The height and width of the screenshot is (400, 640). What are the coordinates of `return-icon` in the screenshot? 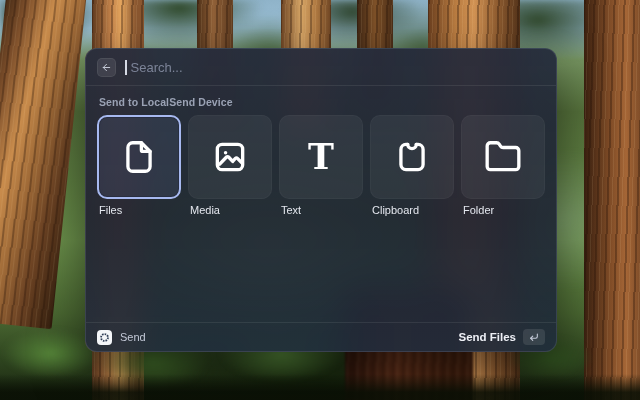 It's located at (534, 337).